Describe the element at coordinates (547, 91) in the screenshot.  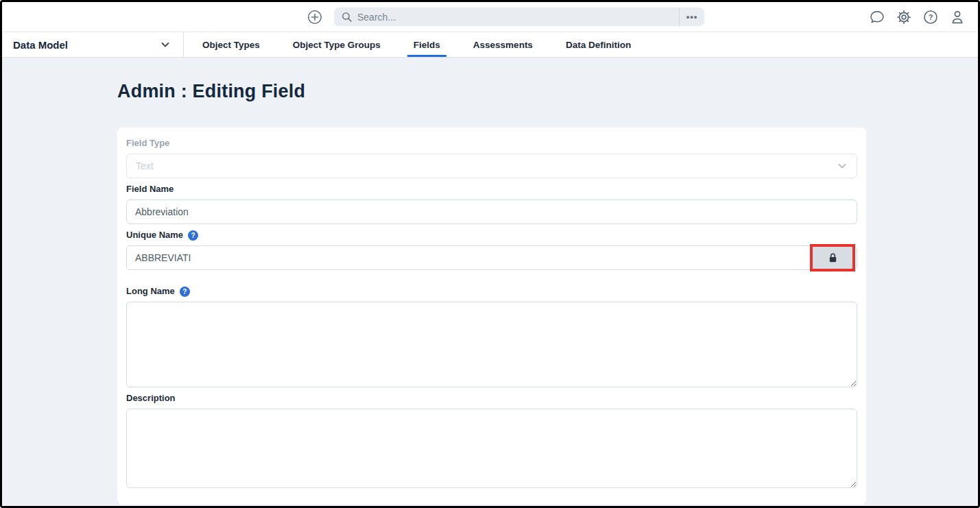
I see `page-title: Admin : Editing Field` at that location.